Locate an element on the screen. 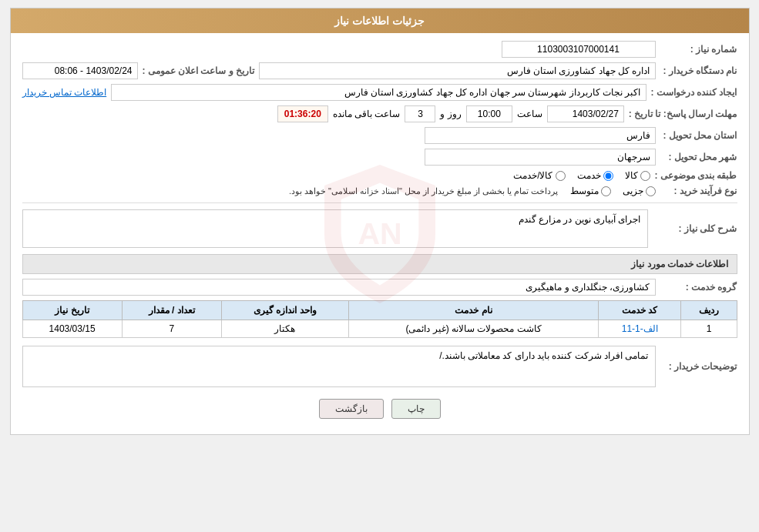 The height and width of the screenshot is (532, 759). province-row: استان محل تحویل : فارس is located at coordinates (380, 136).